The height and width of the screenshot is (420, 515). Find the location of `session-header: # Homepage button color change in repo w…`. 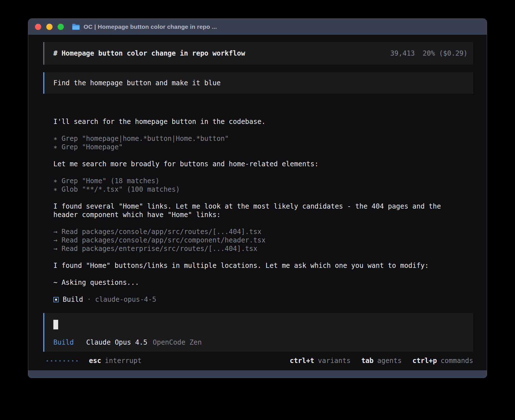

session-header: # Homepage button color change in repo w… is located at coordinates (258, 53).